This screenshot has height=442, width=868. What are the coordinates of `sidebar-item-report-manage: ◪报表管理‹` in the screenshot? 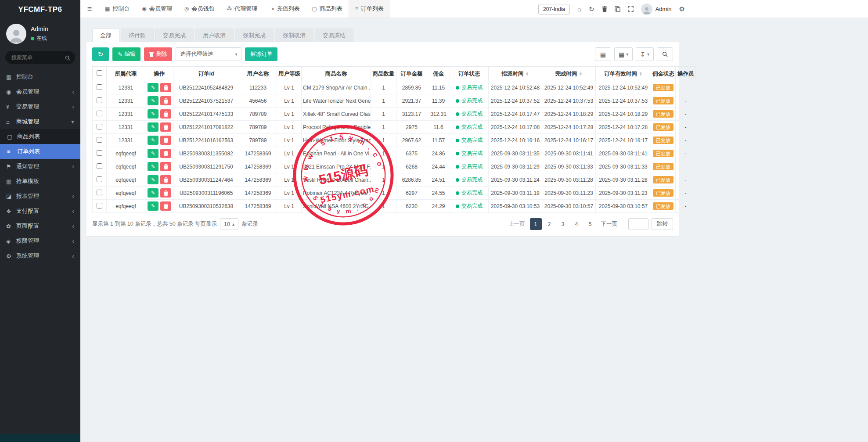 It's located at (40, 196).